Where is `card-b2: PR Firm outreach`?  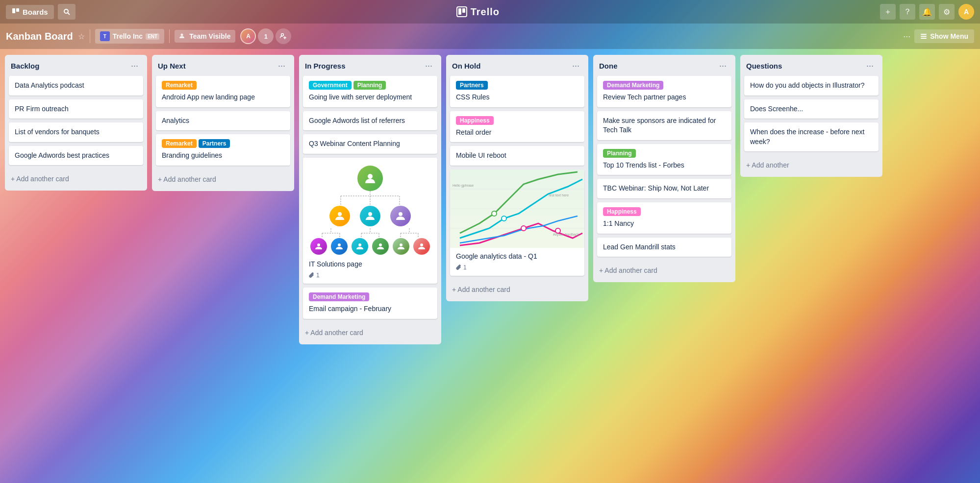 card-b2: PR Firm outreach is located at coordinates (76, 109).